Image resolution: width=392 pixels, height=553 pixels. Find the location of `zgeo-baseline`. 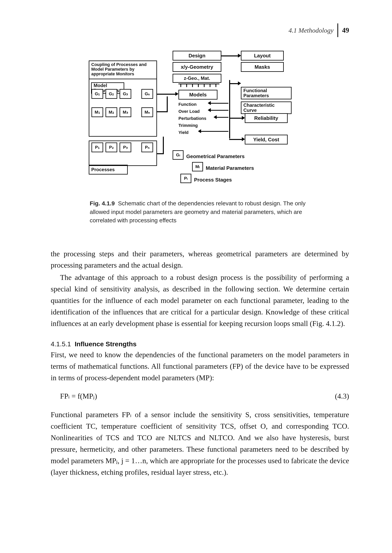

zgeo-baseline is located at coordinates (199, 84).